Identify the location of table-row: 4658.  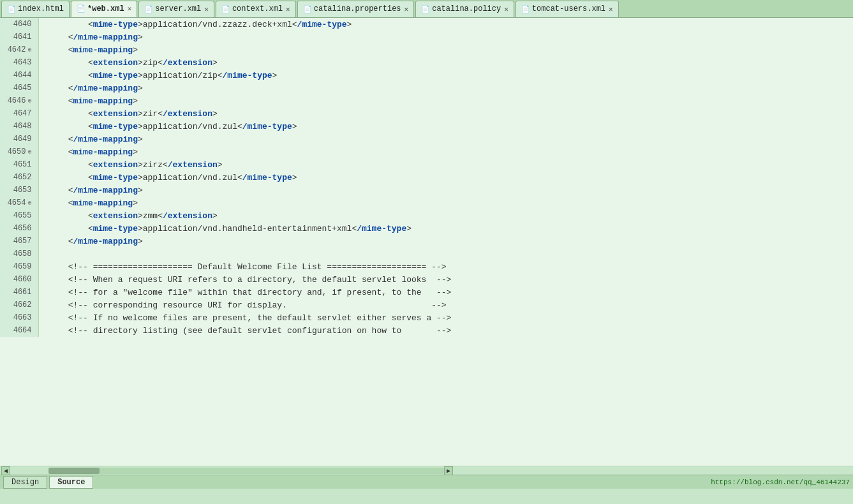
(426, 254).